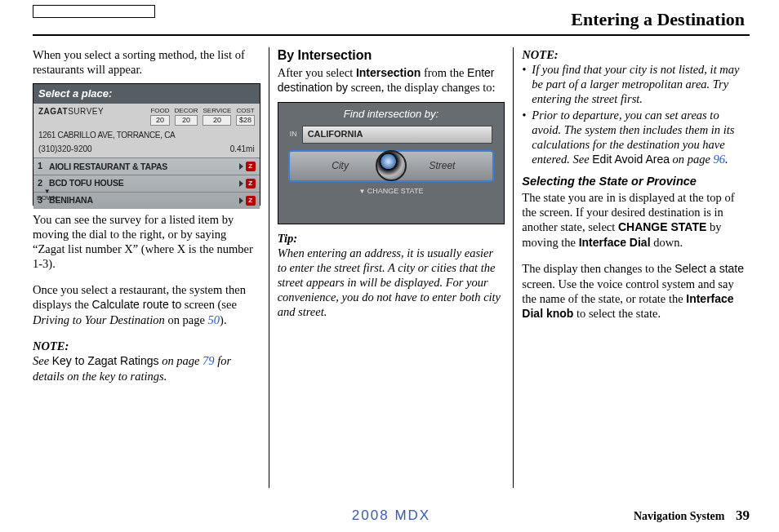 The width and height of the screenshot is (779, 532). Describe the element at coordinates (392, 135) in the screenshot. I see `ss2-state-row: IN CALIFORNIA` at that location.